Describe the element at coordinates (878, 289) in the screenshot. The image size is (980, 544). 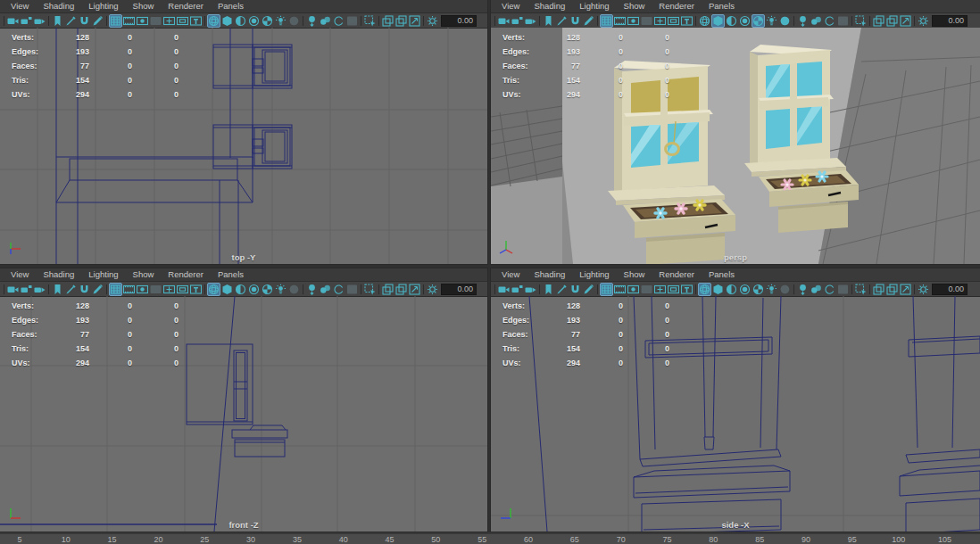
I see `tearoff-copy-icon` at that location.